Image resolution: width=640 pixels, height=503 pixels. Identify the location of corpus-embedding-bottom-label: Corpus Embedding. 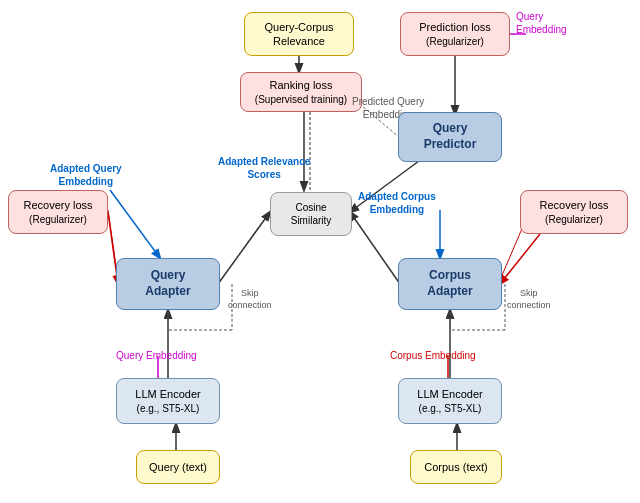
(433, 356).